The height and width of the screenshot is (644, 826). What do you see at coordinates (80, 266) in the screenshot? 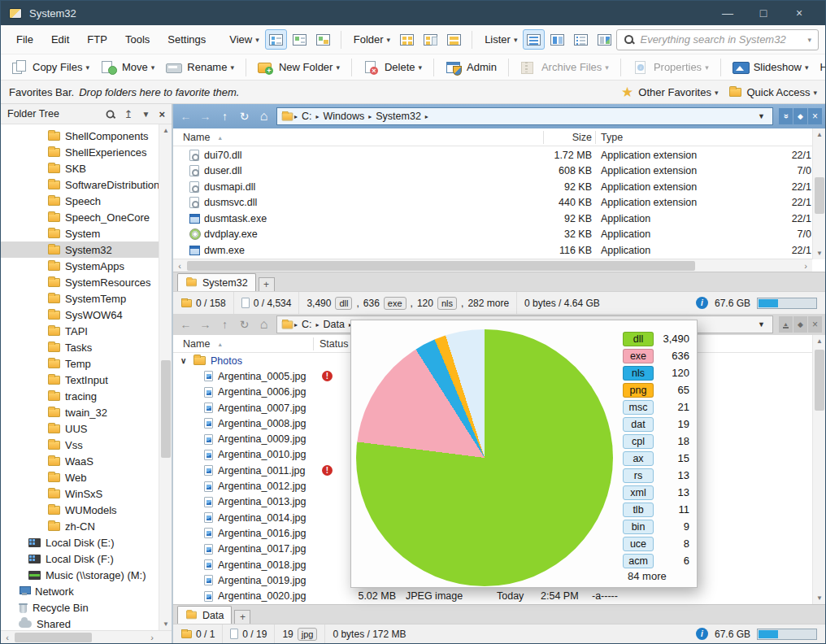
I see `tree-item-systemapps: SystemApps` at bounding box center [80, 266].